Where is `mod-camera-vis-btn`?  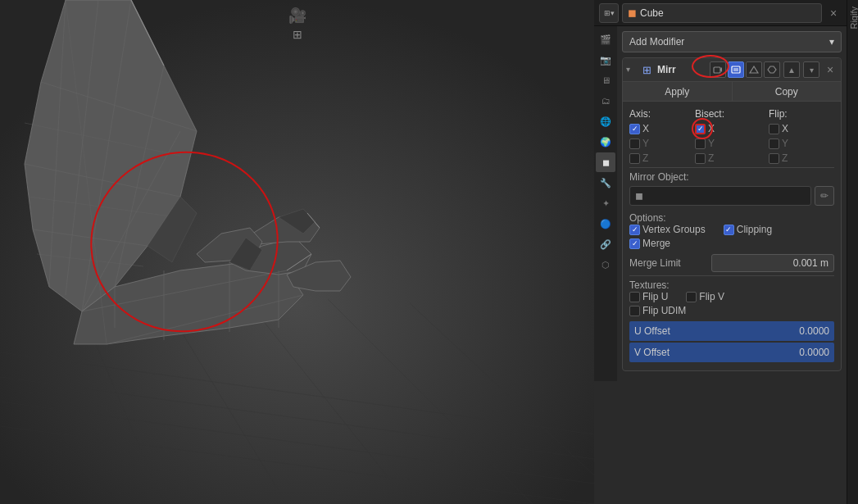 mod-camera-vis-btn is located at coordinates (718, 70).